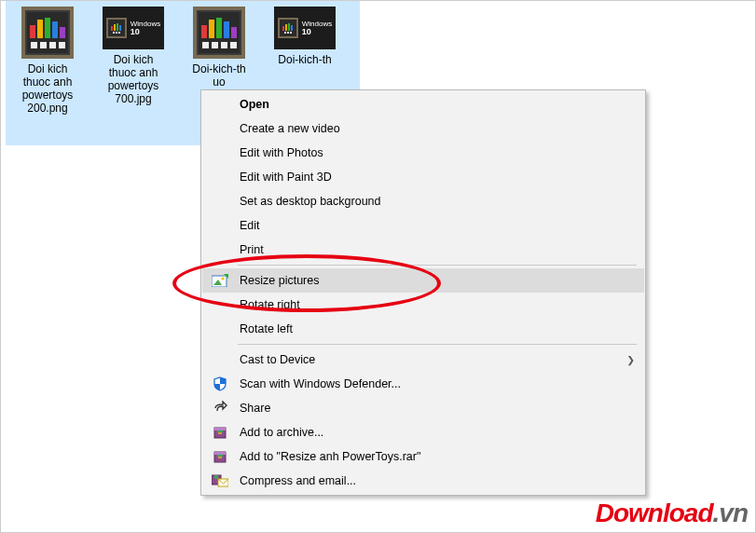 The width and height of the screenshot is (756, 533). Describe the element at coordinates (48, 89) in the screenshot. I see `file-label: Doi kich thuoc anh powertoys 200.png` at that location.